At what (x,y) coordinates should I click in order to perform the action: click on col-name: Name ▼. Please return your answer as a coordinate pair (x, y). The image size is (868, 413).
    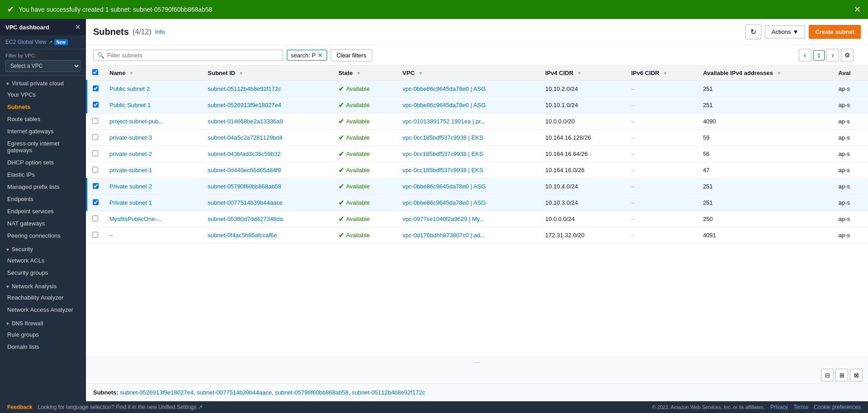
    Looking at the image, I should click on (153, 73).